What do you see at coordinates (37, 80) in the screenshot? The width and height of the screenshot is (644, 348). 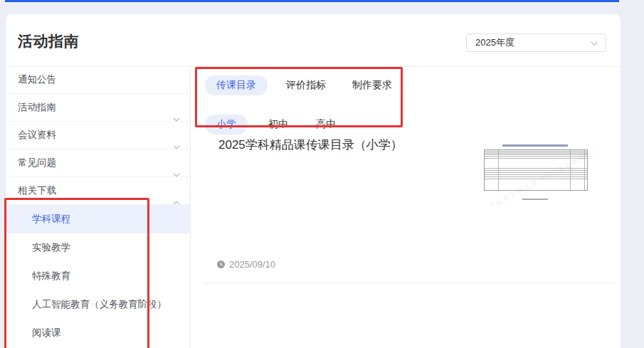 I see `sidebar-item-label: 通知公告` at bounding box center [37, 80].